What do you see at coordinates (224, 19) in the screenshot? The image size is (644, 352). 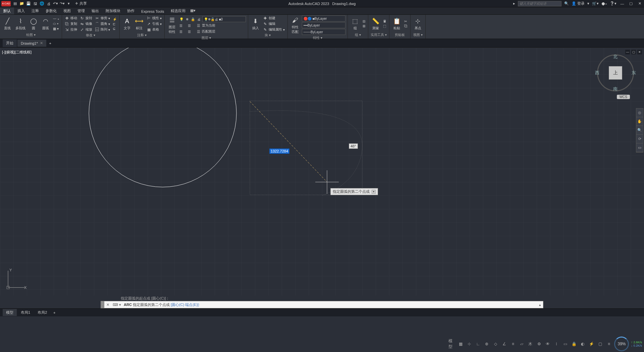 I see `layer-dropdown: 💡❄🔓🖨 ■ 0` at bounding box center [224, 19].